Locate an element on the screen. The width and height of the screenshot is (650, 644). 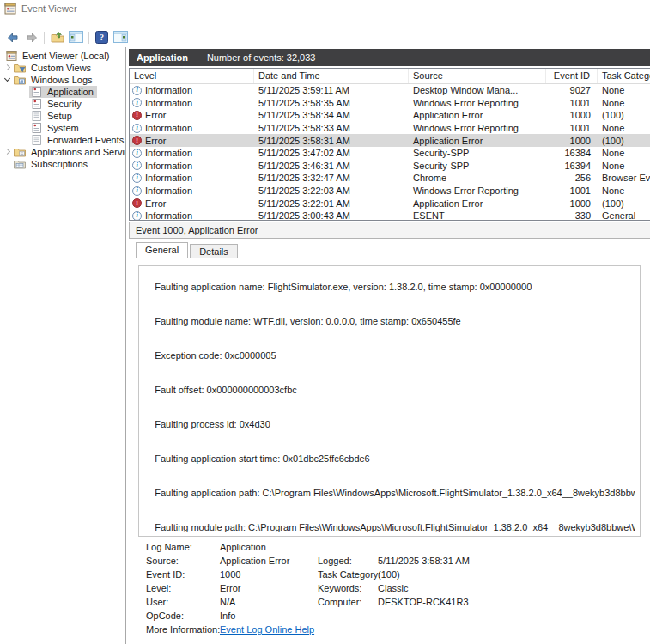
tree-item: Application is located at coordinates (63, 92).